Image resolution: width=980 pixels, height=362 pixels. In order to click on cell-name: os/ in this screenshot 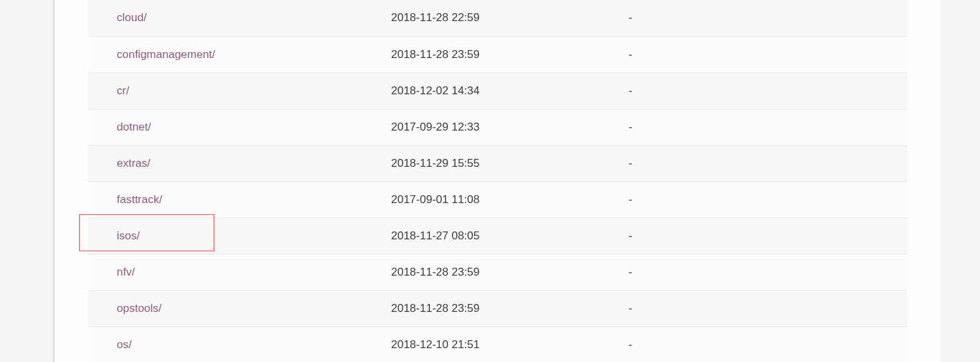, I will do `click(239, 344)`.